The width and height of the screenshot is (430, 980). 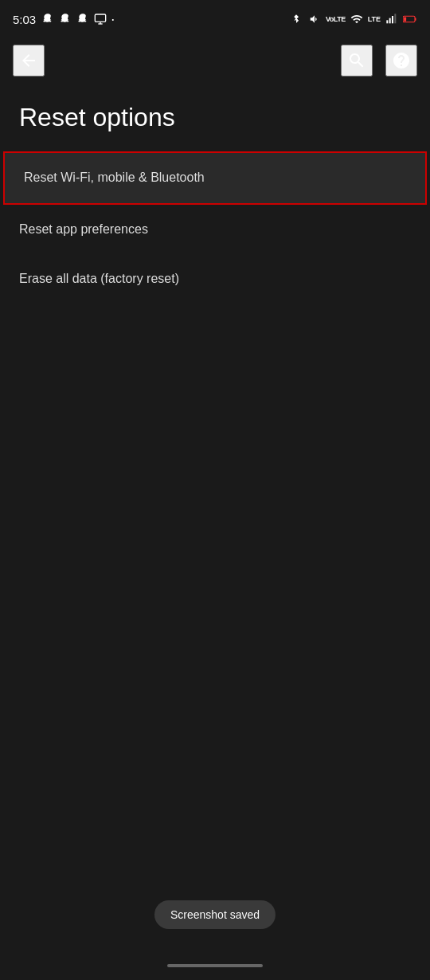 I want to click on status-bar: 5:03 ·, so click(x=215, y=19).